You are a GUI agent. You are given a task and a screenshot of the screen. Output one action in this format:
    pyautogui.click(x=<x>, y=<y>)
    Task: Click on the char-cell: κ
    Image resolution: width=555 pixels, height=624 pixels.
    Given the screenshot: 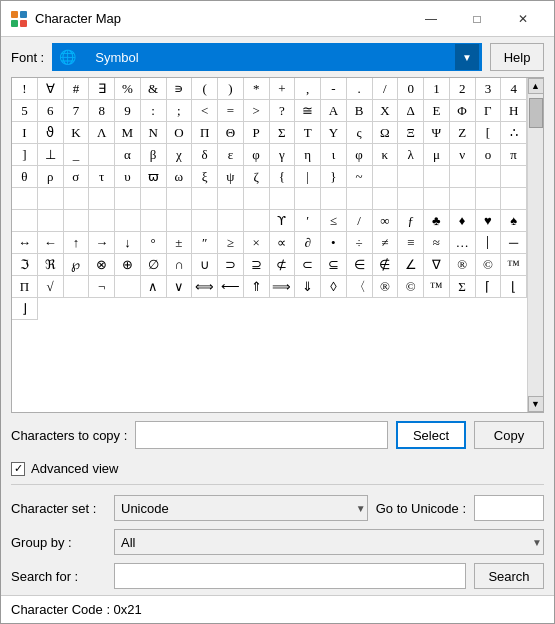 What is the action you would take?
    pyautogui.click(x=386, y=155)
    